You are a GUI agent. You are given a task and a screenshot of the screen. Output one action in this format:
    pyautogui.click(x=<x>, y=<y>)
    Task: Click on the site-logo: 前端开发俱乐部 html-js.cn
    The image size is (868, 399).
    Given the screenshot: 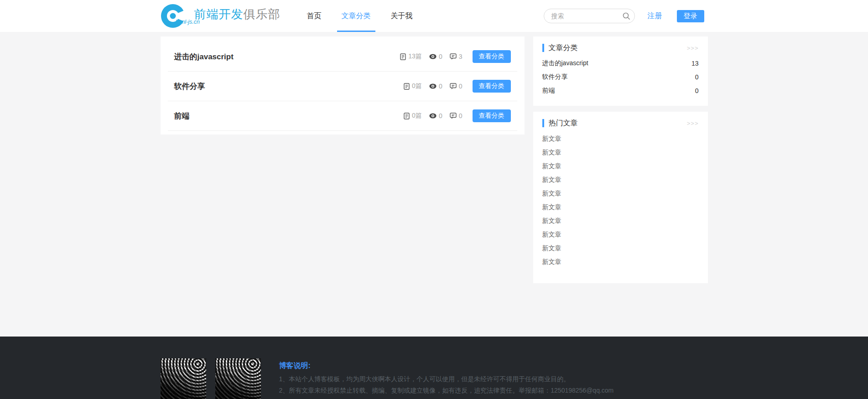 What is the action you would take?
    pyautogui.click(x=221, y=16)
    